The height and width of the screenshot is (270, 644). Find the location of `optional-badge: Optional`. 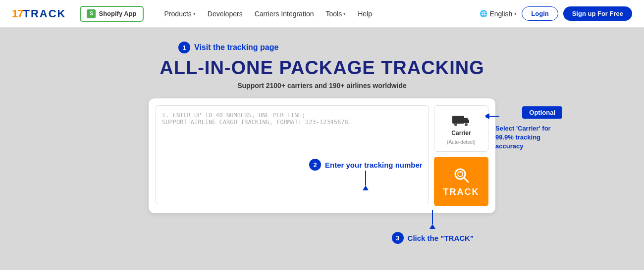

optional-badge: Optional is located at coordinates (542, 113).